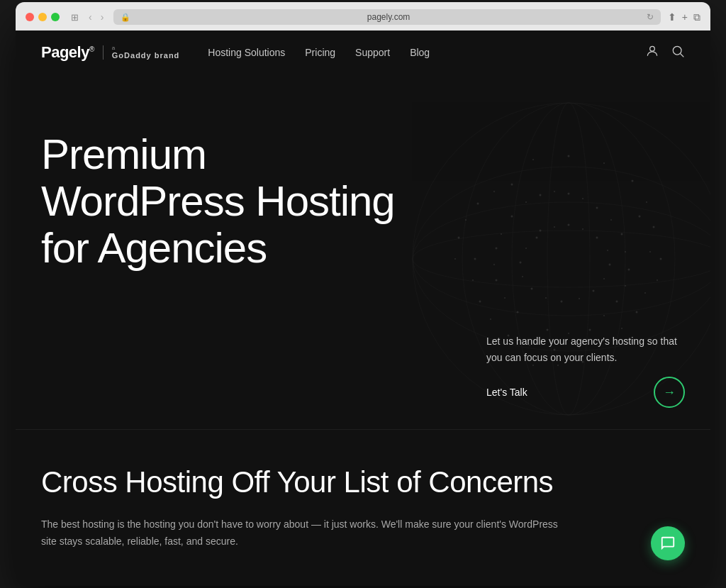 Image resolution: width=726 pixels, height=588 pixels. I want to click on godaddy-badge: a GoDaddy brand, so click(146, 52).